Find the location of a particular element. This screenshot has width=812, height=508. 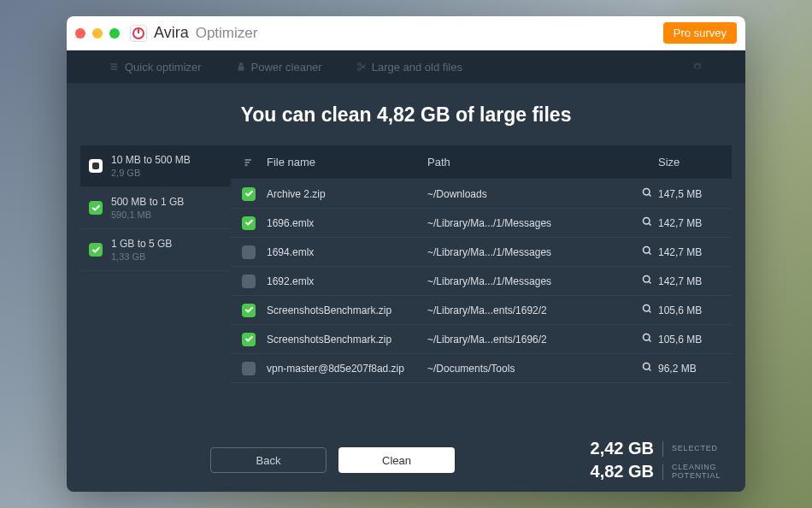

pro-survey-button: Pro survey is located at coordinates (700, 32).